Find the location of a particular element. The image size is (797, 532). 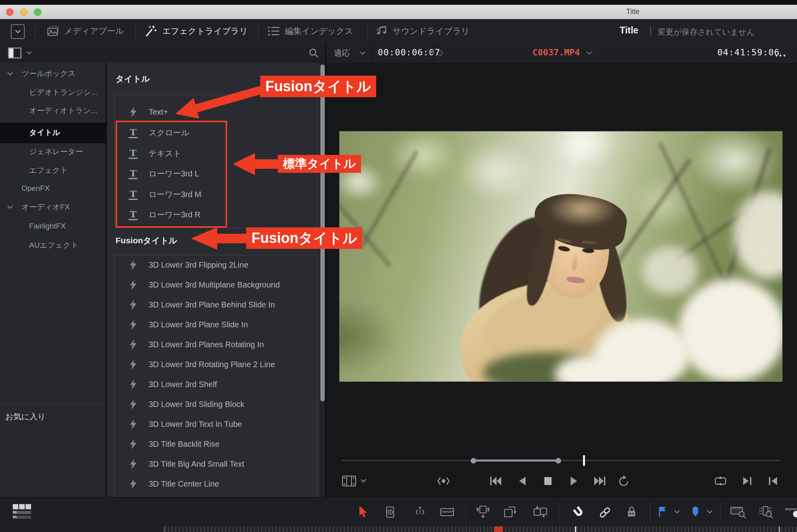

overwrite-clip-icon is located at coordinates (510, 512).